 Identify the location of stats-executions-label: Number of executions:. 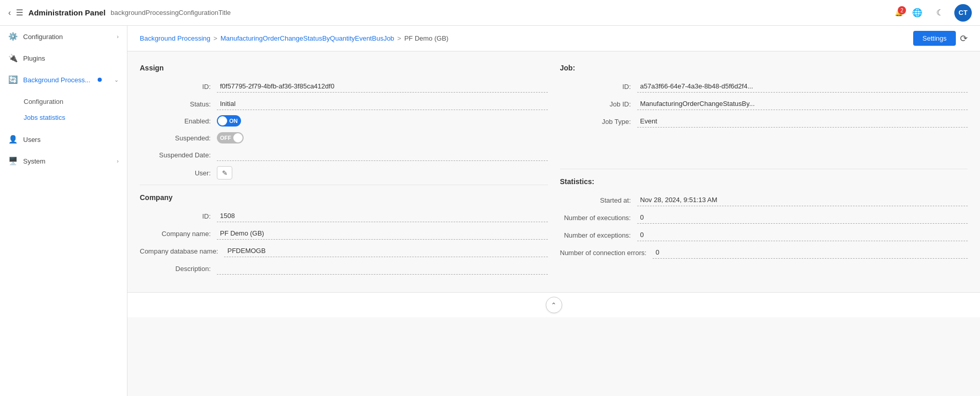
(599, 218).